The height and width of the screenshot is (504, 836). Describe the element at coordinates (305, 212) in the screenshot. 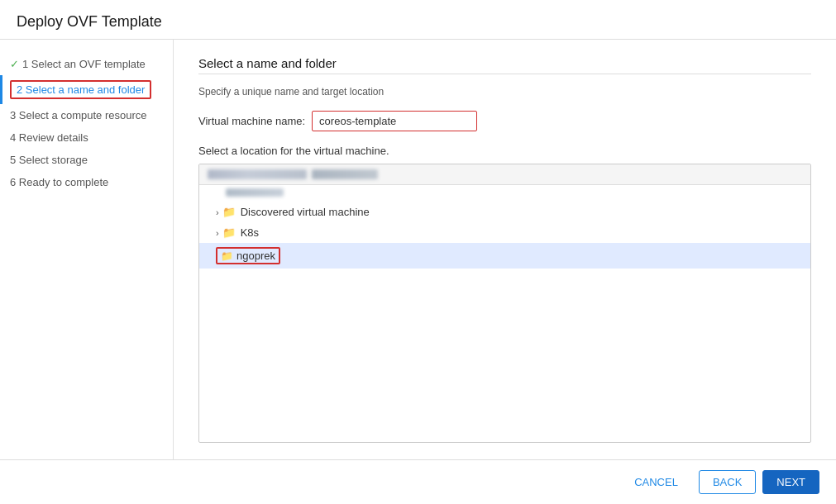

I see `tree-item-label-discovered: Discovered virtual machine` at that location.